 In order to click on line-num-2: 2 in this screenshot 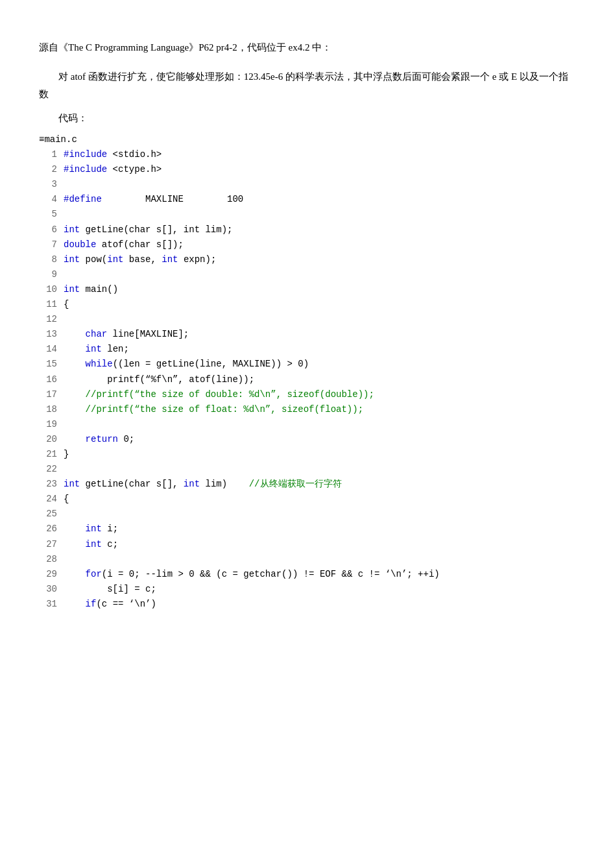, I will do `click(48, 170)`.